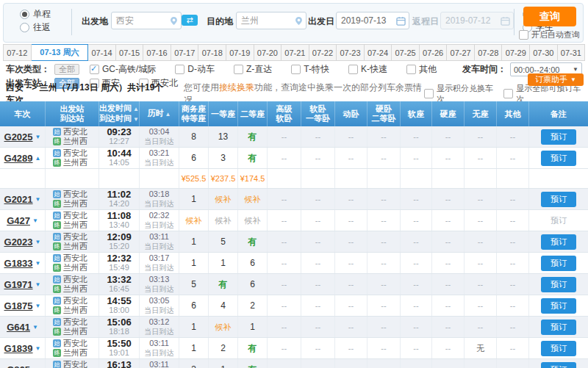  Describe the element at coordinates (18, 53) in the screenshot. I see `date-tab-07-12: 07-12` at that location.